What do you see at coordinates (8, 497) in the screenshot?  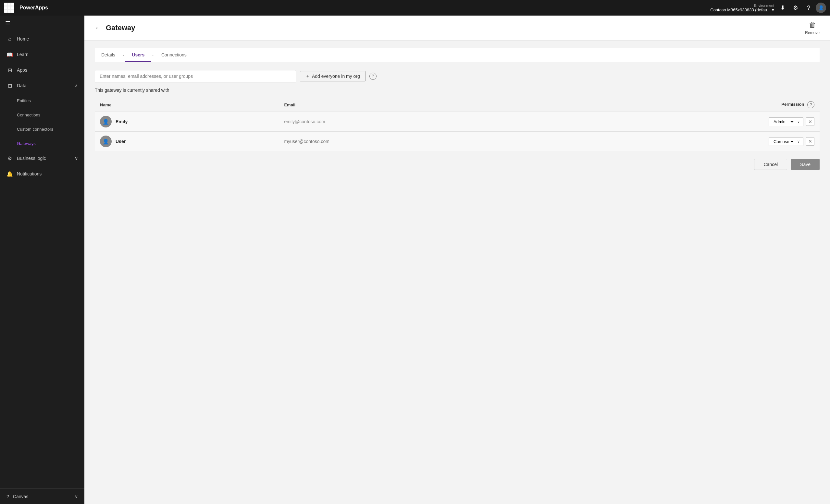 I see `canvas-icon: ?` at bounding box center [8, 497].